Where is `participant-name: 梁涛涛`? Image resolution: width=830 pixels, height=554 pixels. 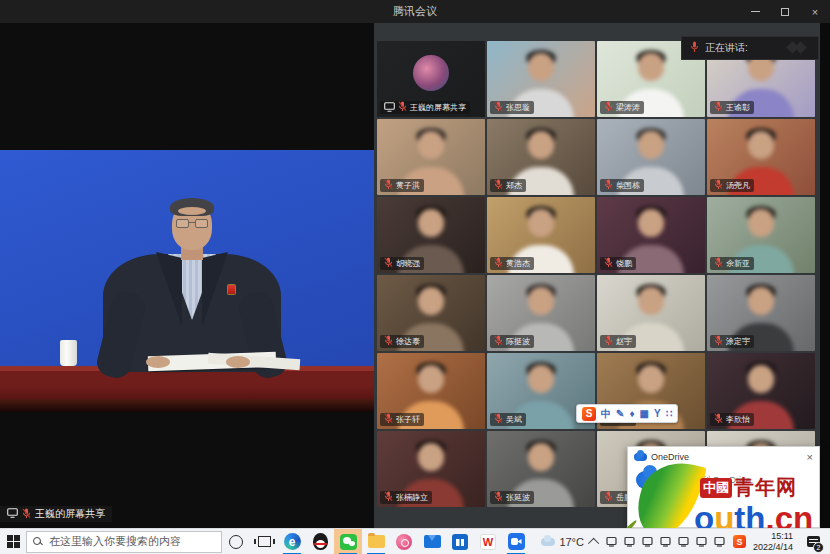
participant-name: 梁涛涛 is located at coordinates (628, 108).